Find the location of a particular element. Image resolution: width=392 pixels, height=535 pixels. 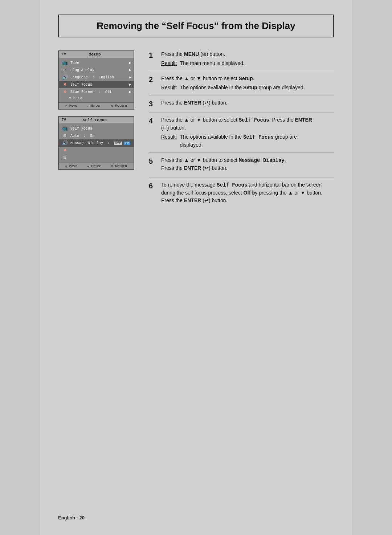

footer-move-2: ⇔ Move is located at coordinates (71, 166).